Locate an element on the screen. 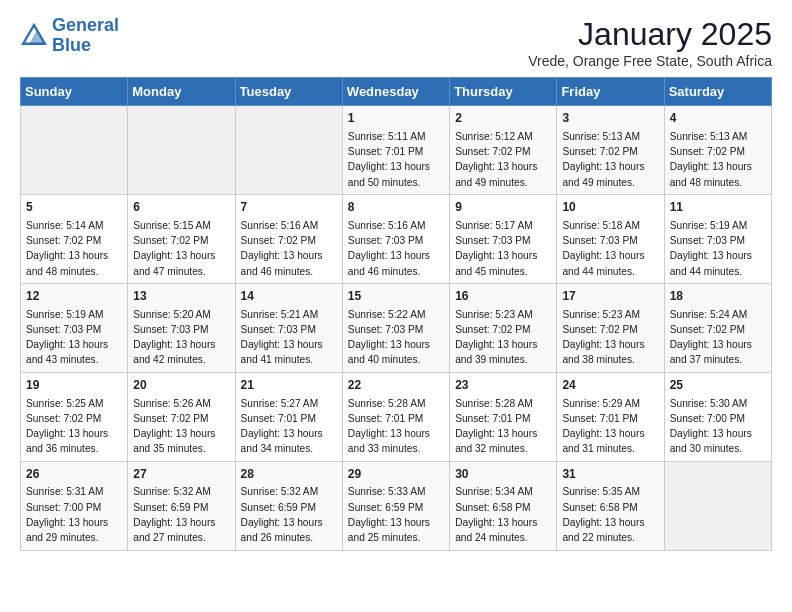 The image size is (792, 612). day-info: Sunrise: 5:26 AMSunset: 7:02 PMDaylight:… is located at coordinates (174, 426).